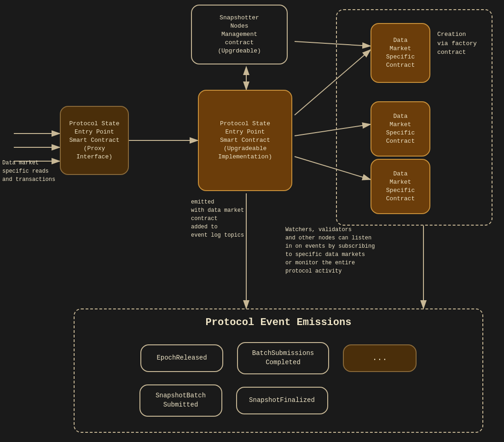 The image size is (504, 442). What do you see at coordinates (283, 358) in the screenshot?
I see `batch-submissions-node: BatchSubmissions Completed` at bounding box center [283, 358].